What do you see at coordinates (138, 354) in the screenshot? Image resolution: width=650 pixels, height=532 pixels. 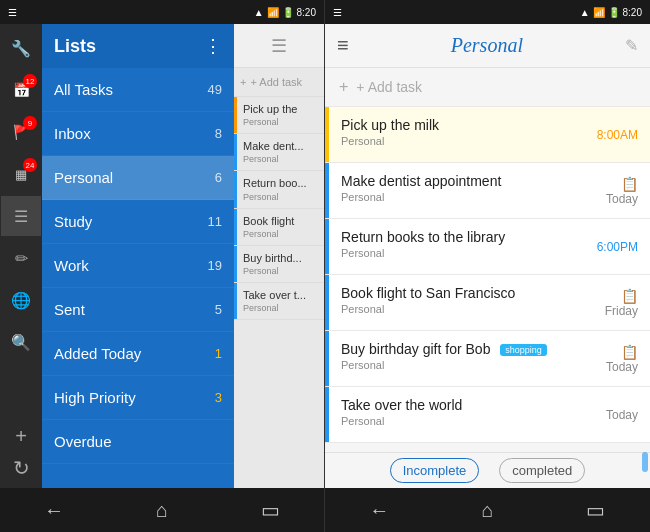 I see `list-item-added-today: Added Today 1` at bounding box center [138, 354].